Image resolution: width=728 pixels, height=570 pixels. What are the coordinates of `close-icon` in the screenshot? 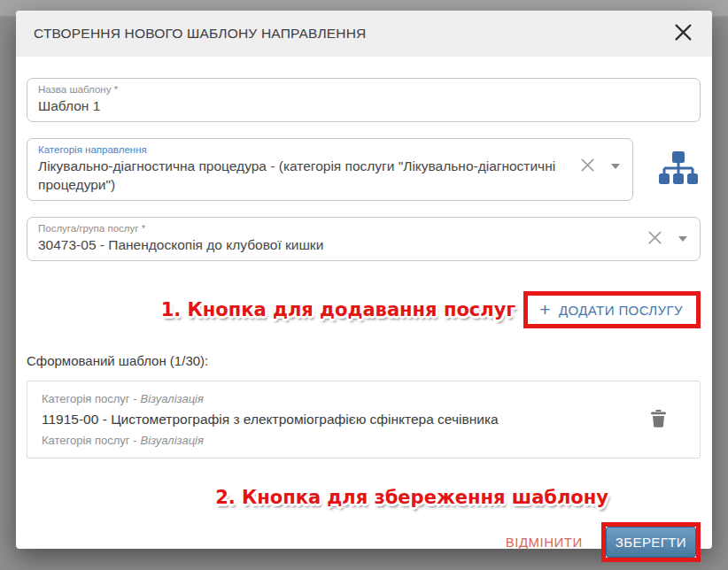 It's located at (684, 34).